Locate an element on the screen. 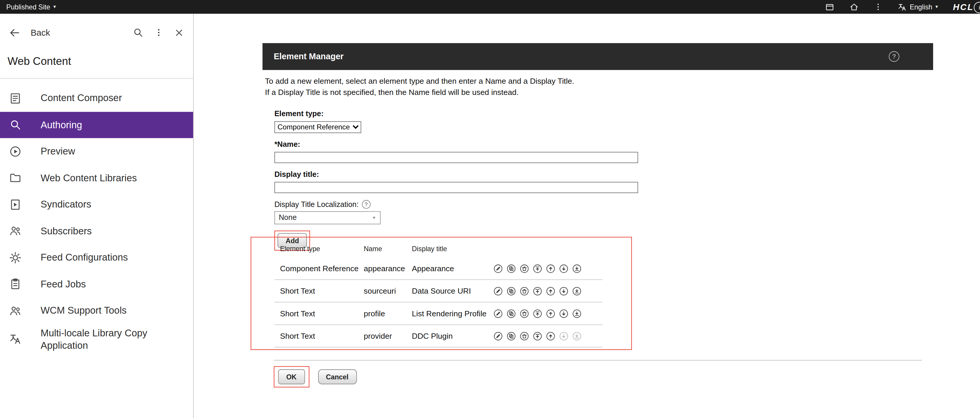 This screenshot has height=418, width=980. page-title: Element Manager is located at coordinates (309, 56).